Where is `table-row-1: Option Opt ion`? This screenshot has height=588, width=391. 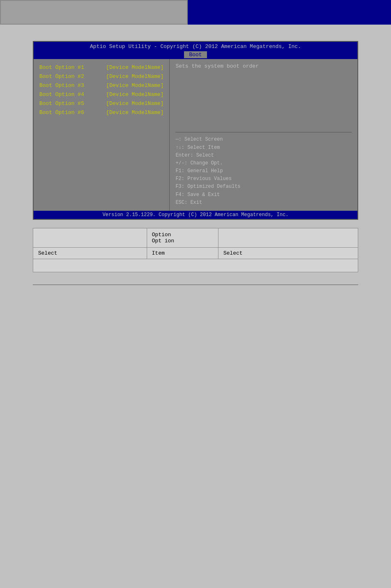
table-row-1: Option Opt ion is located at coordinates (196, 238).